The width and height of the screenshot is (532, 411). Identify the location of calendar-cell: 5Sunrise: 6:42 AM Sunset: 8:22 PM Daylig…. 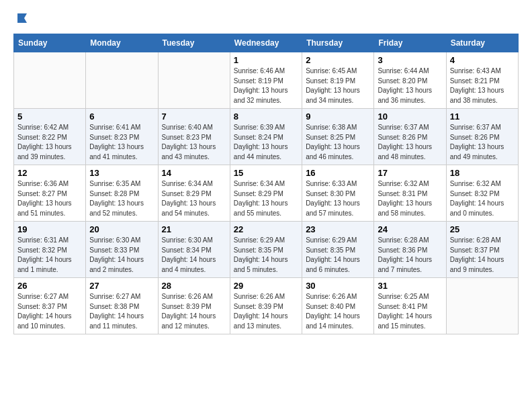
(50, 137).